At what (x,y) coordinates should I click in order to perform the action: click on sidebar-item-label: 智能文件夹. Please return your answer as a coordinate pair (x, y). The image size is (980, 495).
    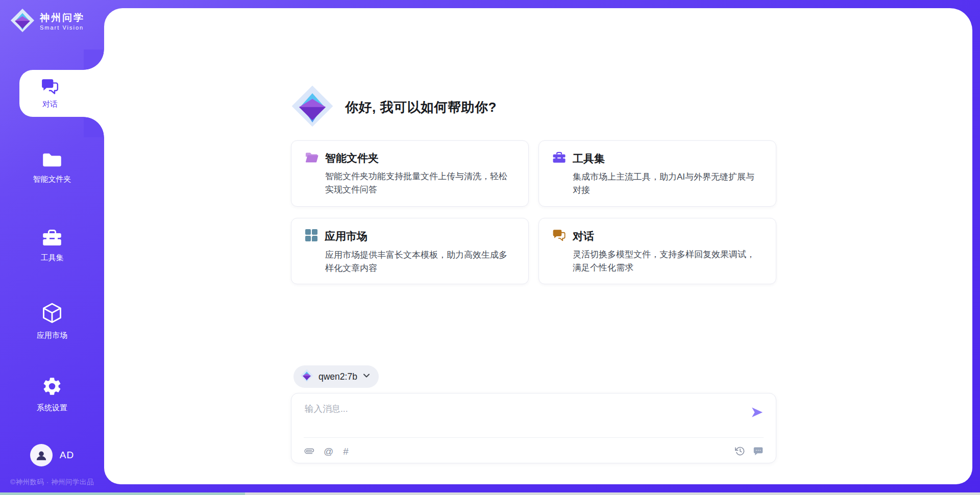
    Looking at the image, I should click on (52, 180).